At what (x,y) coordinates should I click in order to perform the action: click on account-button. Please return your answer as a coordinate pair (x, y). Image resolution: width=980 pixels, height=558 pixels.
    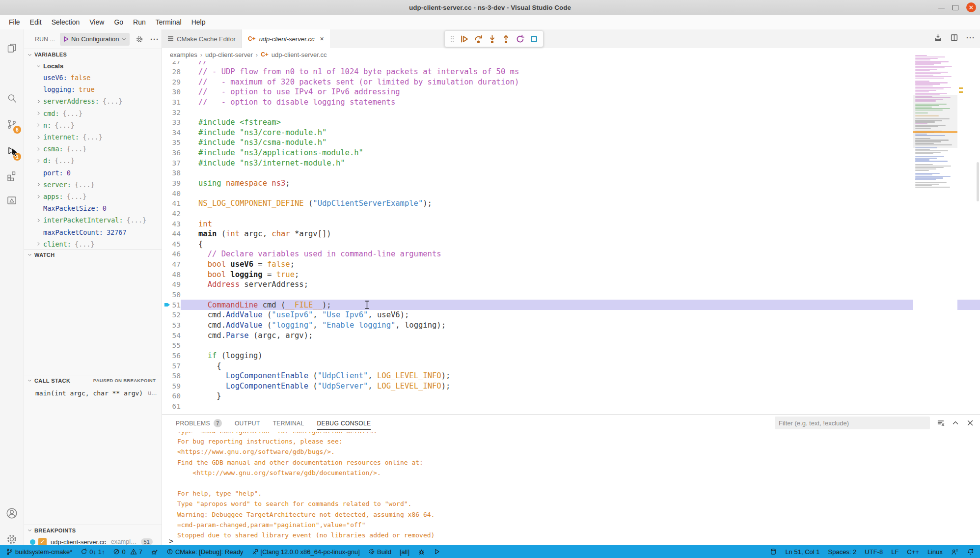
    Looking at the image, I should click on (12, 513).